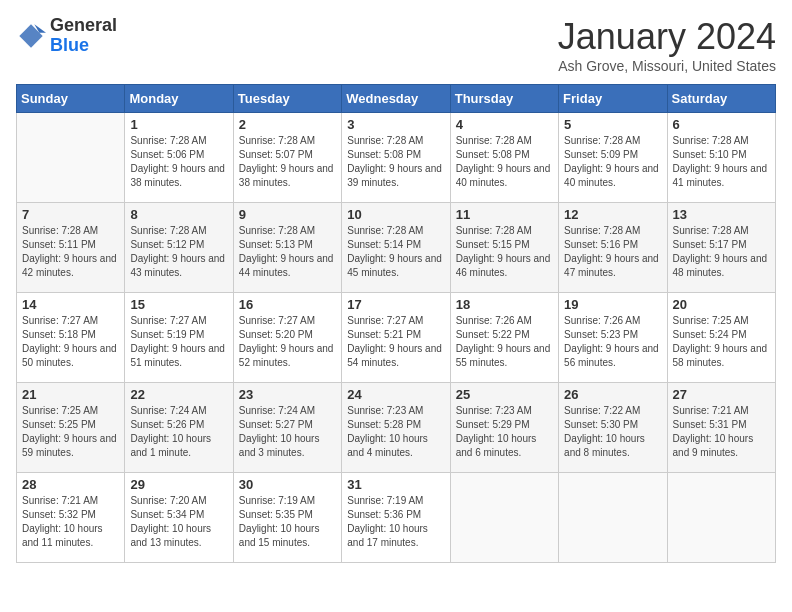 The image size is (792, 612). I want to click on calendar-cell: 2Sunrise: 7:28 AMSunset: 5:07 PMDaylight…, so click(287, 158).